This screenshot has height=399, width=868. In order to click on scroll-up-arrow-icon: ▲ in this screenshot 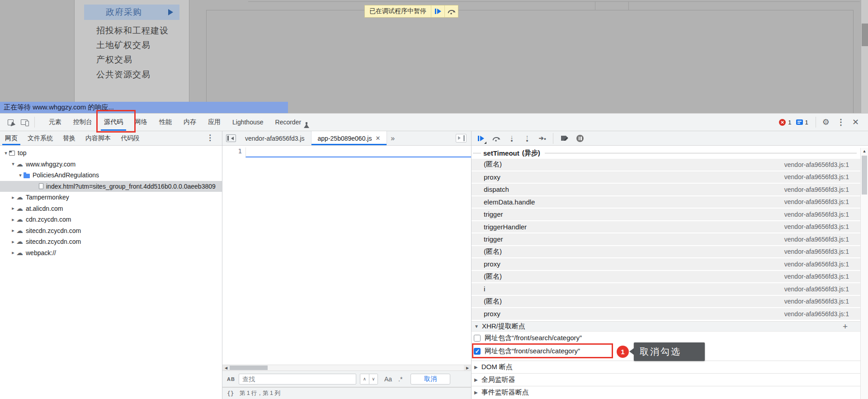, I will do `click(864, 151)`.